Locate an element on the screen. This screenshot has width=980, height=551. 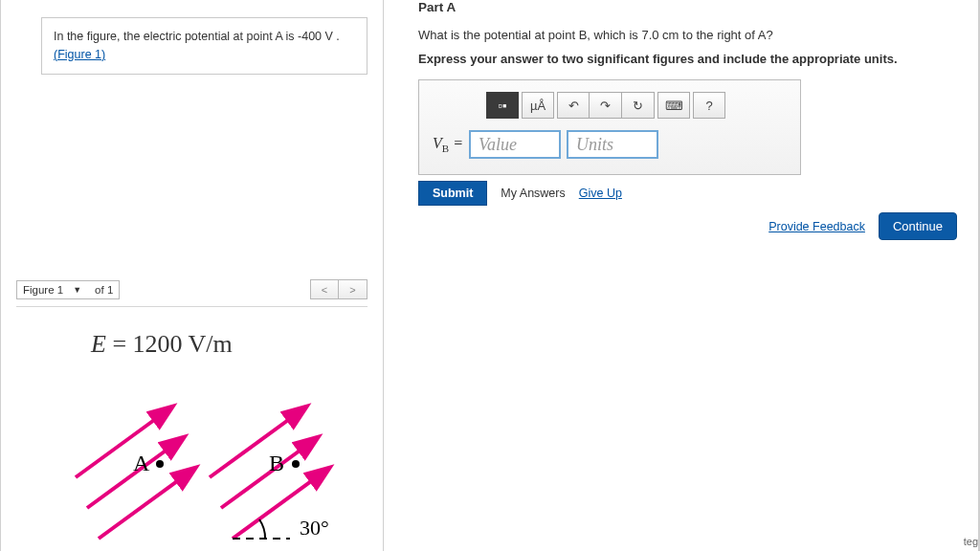
figure-prev-button: < is located at coordinates (324, 289).